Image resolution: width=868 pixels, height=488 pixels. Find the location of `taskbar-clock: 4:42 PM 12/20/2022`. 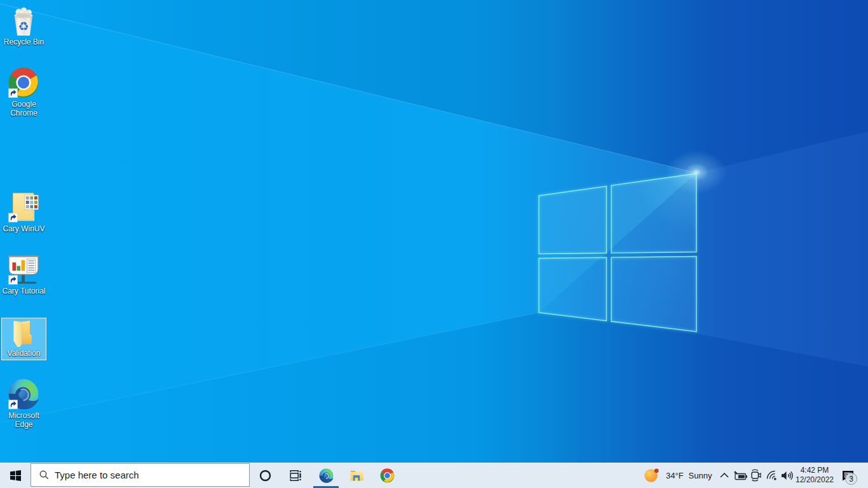

taskbar-clock: 4:42 PM 12/20/2022 is located at coordinates (815, 475).